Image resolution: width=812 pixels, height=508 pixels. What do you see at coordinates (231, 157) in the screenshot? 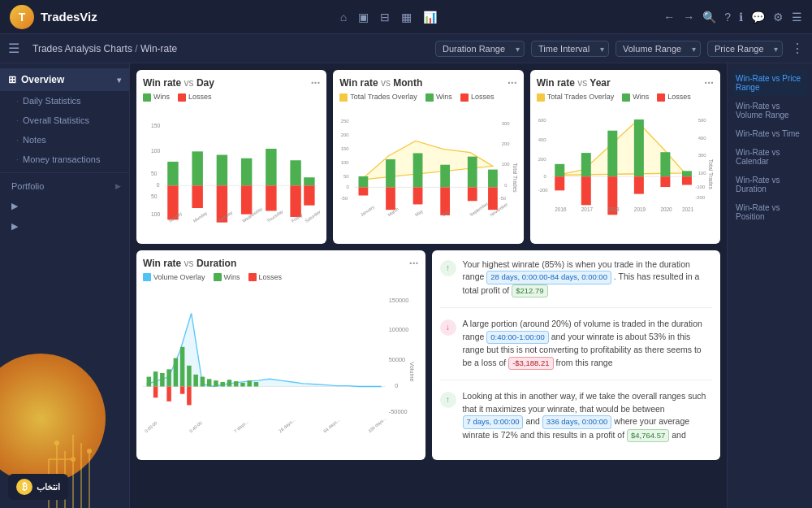
I see `chart-win-rate-day: Win rate vs Day ··· Wins Losses 150 100 …` at bounding box center [231, 157].